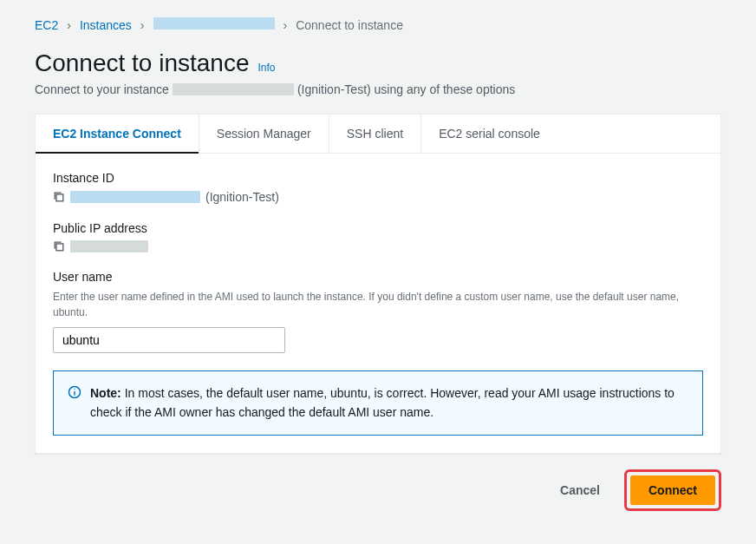 The width and height of the screenshot is (756, 544). What do you see at coordinates (489, 134) in the screenshot?
I see `tab-ec2-serial-console: EC2 serial console` at bounding box center [489, 134].